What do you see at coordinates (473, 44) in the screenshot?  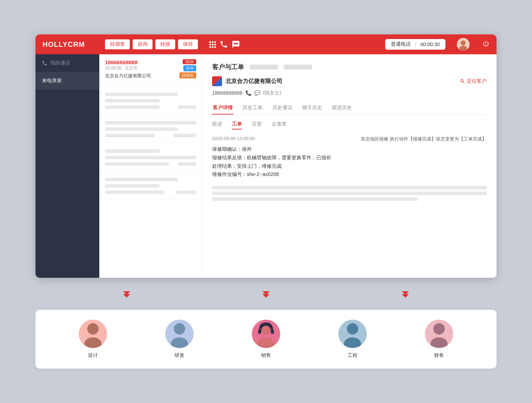 I see `header-right` at bounding box center [473, 44].